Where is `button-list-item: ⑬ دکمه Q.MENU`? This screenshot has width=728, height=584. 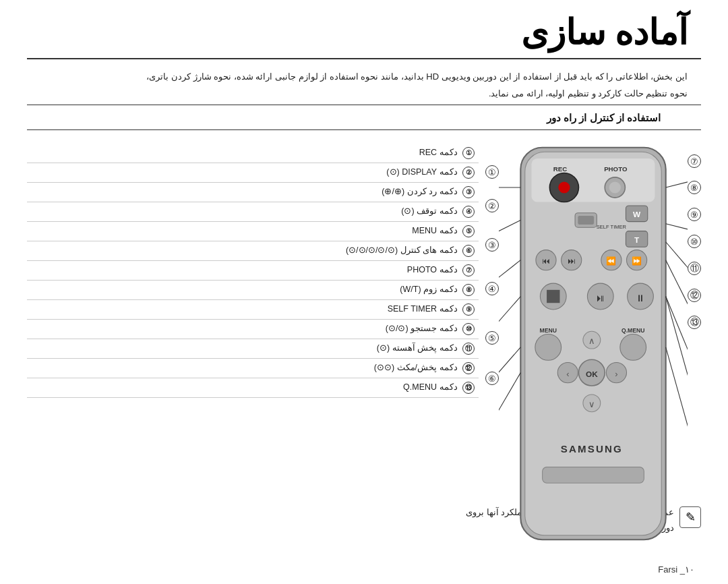
button-list-item: ⑬ دکمه Q.MENU is located at coordinates (253, 388).